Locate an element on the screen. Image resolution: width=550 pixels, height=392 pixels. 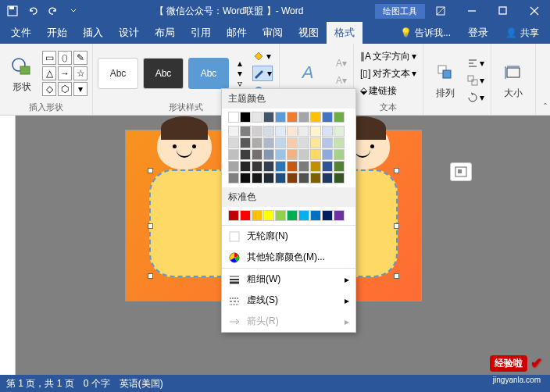
layout-options-icon is located at coordinates (461, 172).